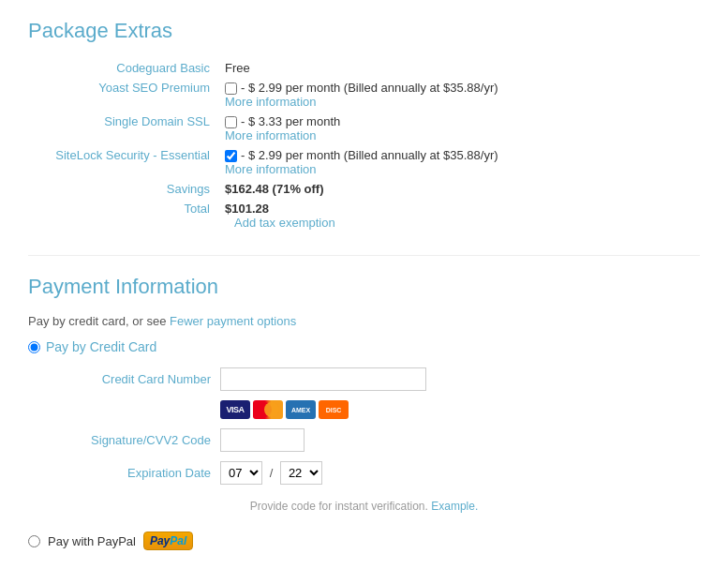  I want to click on cvv-label: Signature/CVV2 Code, so click(129, 441).